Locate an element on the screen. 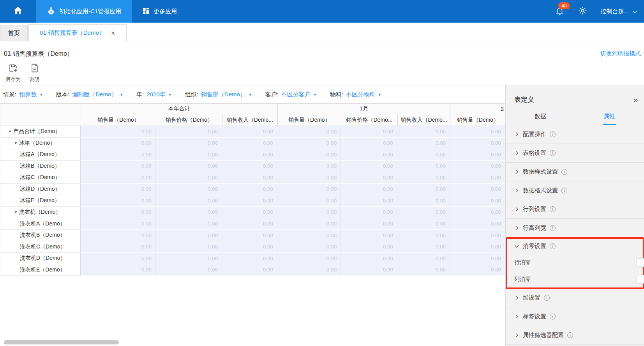  filter-dropdown-0: 情景:预算数▼ is located at coordinates (23, 94).